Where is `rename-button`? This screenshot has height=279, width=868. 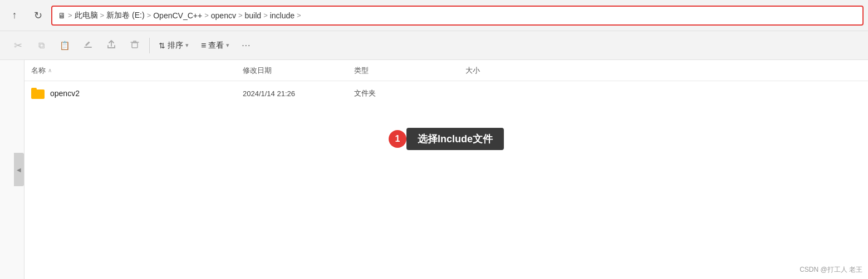 rename-button is located at coordinates (88, 46).